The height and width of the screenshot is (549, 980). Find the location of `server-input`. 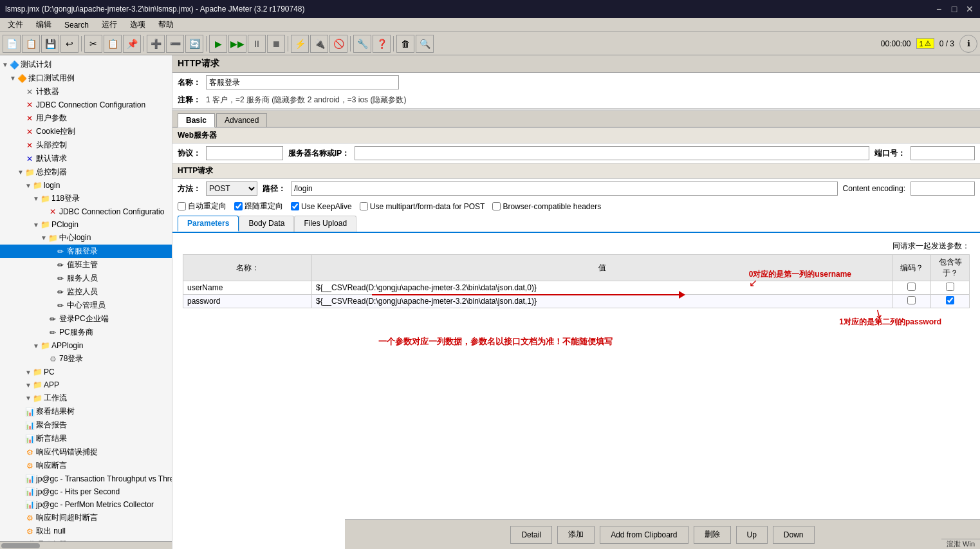

server-input is located at coordinates (612, 153).